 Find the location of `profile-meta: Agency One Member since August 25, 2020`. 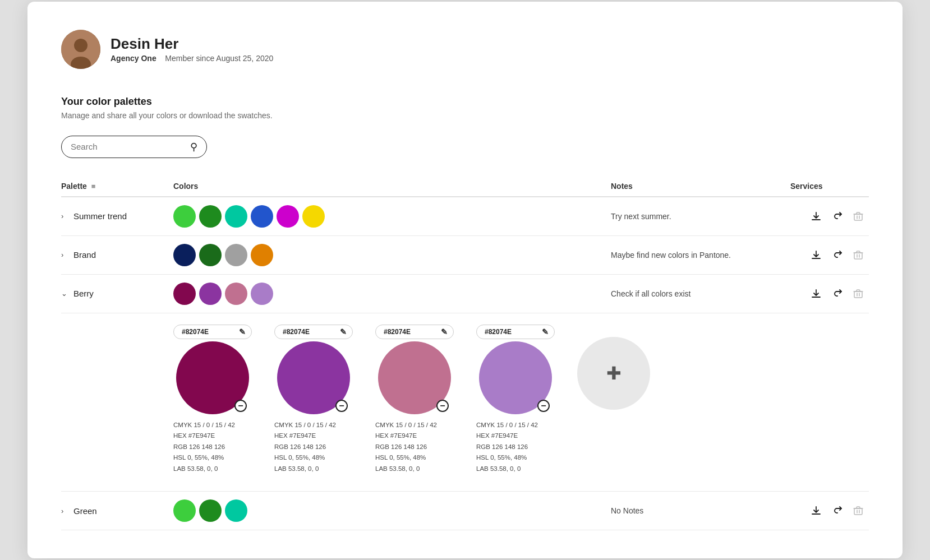

profile-meta: Agency One Member since August 25, 2020 is located at coordinates (192, 58).